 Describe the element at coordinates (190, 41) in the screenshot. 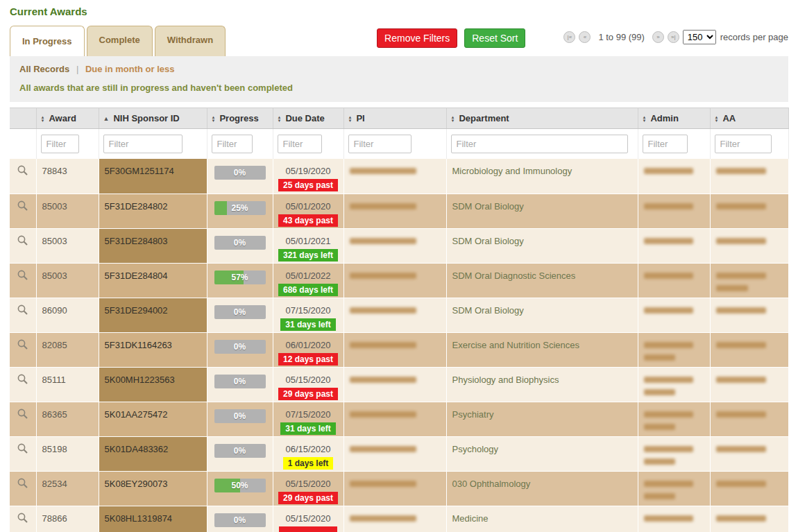

I see `tab-withdrawn: Withdrawn` at that location.